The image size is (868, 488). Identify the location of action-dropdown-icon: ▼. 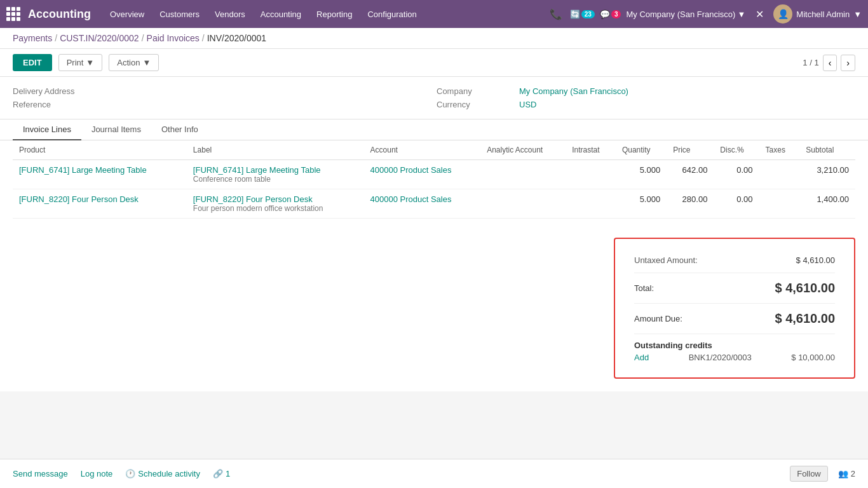
(146, 62).